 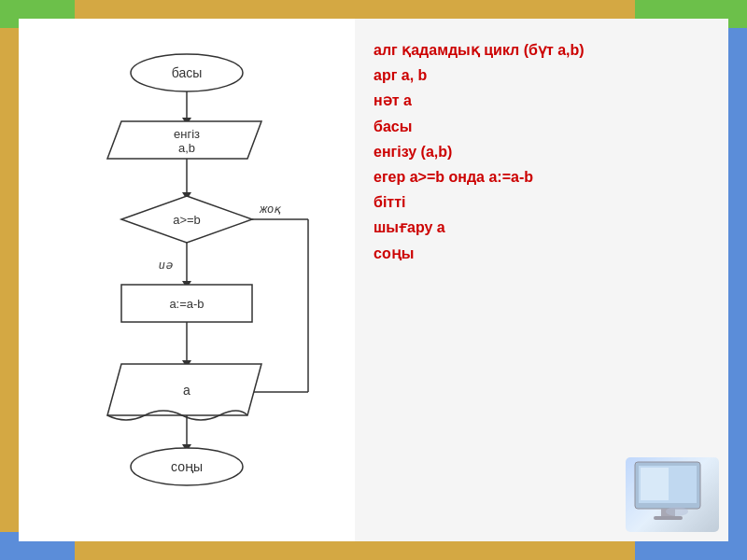 I want to click on code-line-5: енгізу (a,b), so click(x=542, y=151).